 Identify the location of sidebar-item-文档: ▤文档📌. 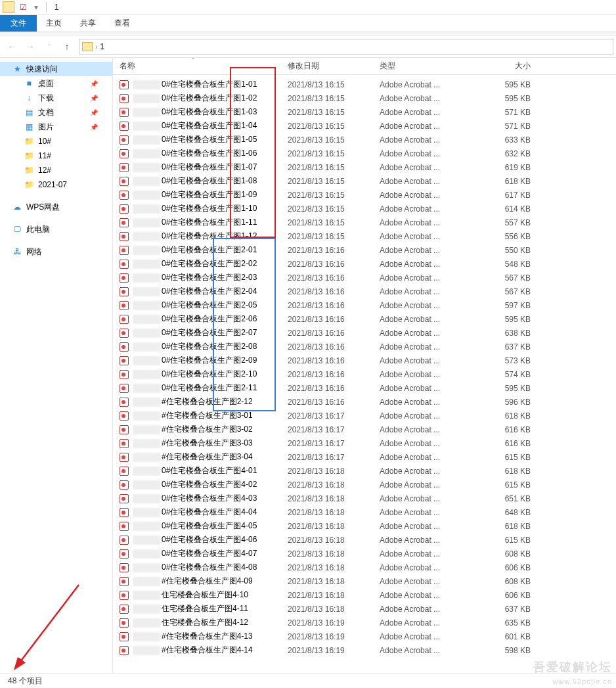
(56, 112).